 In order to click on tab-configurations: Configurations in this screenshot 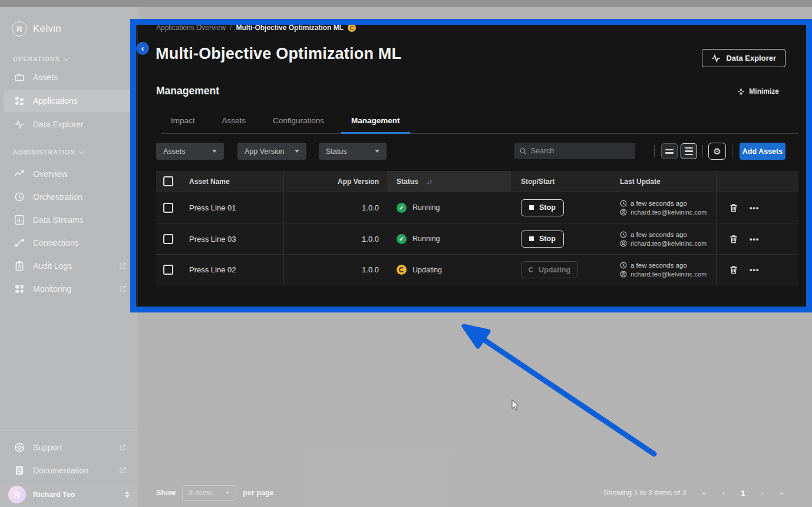, I will do `click(298, 125)`.